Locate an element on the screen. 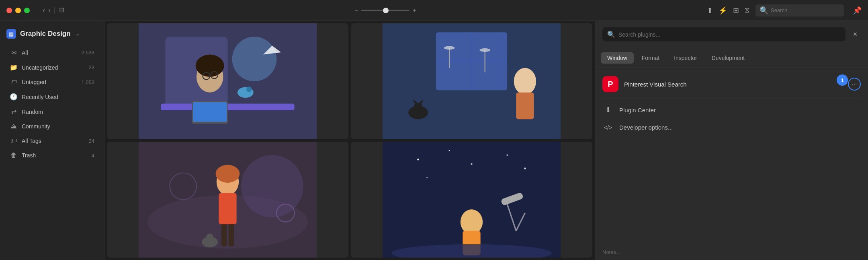 The height and width of the screenshot is (260, 868). notes-label: Notes... is located at coordinates (612, 252).